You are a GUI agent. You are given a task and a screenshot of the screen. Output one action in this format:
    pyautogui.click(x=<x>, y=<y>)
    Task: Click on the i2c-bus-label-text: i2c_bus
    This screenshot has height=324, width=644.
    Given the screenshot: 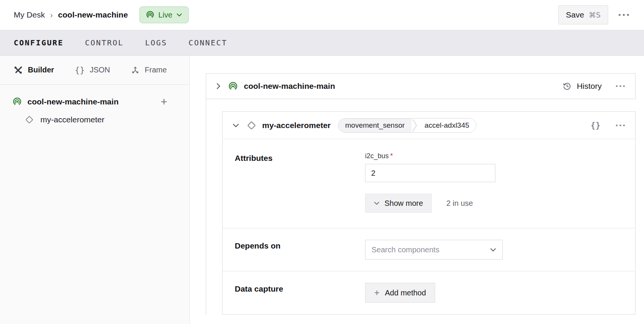 What is the action you would take?
    pyautogui.click(x=377, y=156)
    